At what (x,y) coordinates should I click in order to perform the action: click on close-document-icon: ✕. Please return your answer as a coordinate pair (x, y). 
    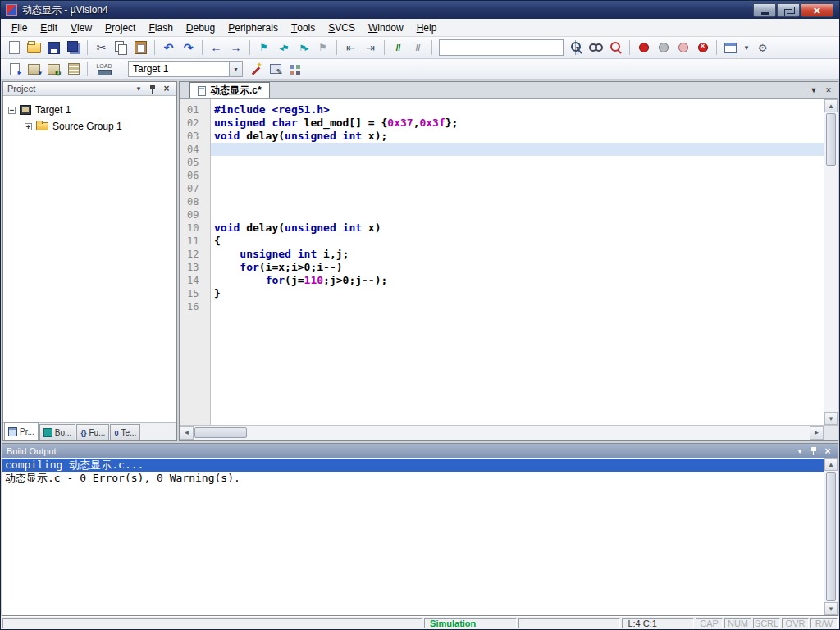
    Looking at the image, I should click on (829, 90).